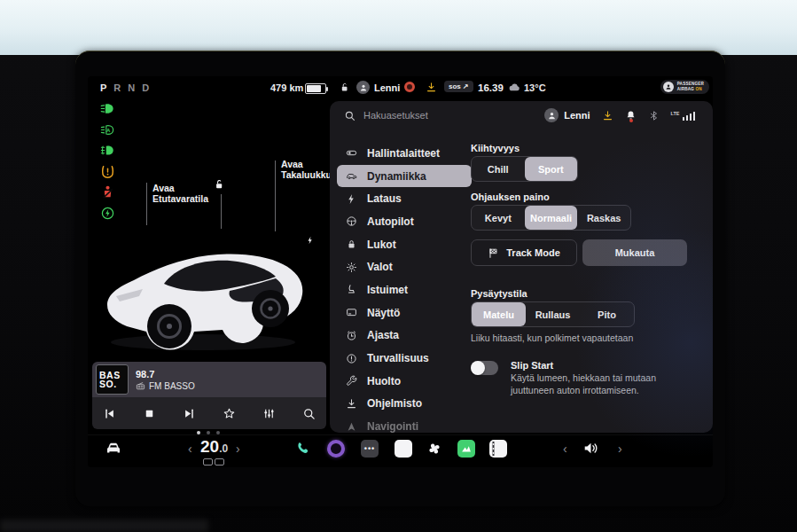 The image size is (797, 532). Describe the element at coordinates (498, 168) in the screenshot. I see `option-chill: Chill` at that location.